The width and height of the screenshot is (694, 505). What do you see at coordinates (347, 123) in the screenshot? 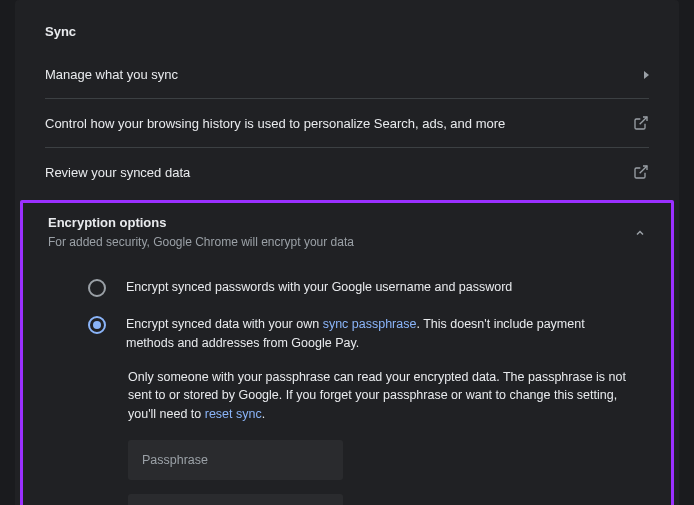
I see `history-personalize-row: Control how your browsing history is use…` at bounding box center [347, 123].